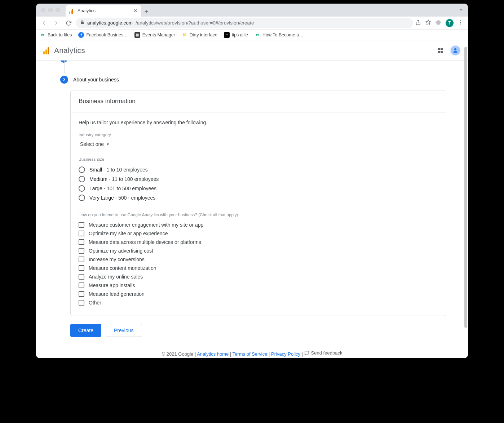 The height and width of the screenshot is (423, 504). I want to click on create-button: Create, so click(86, 330).